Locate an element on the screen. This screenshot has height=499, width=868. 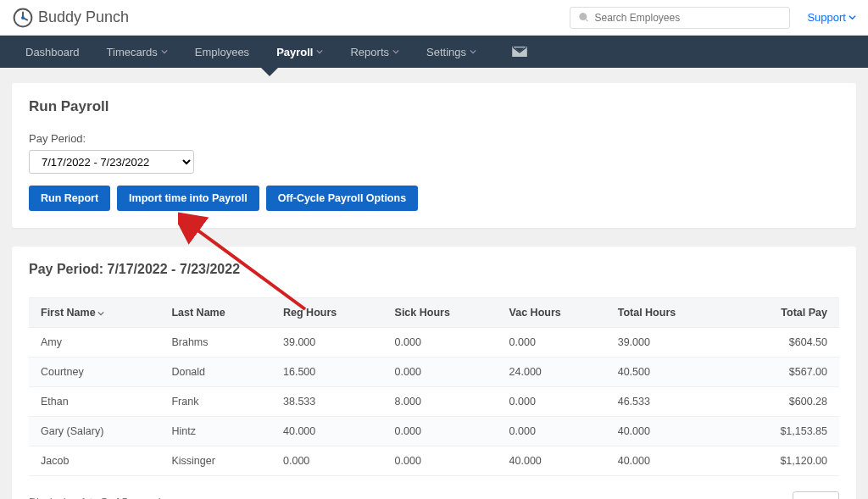
table-row: CourtneyDonald16.5000.00024.00040.500$56… is located at coordinates (434, 373).